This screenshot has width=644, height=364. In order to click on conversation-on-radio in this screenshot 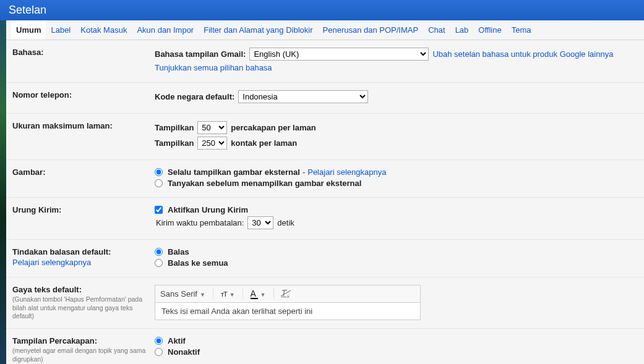, I will do `click(158, 341)`.